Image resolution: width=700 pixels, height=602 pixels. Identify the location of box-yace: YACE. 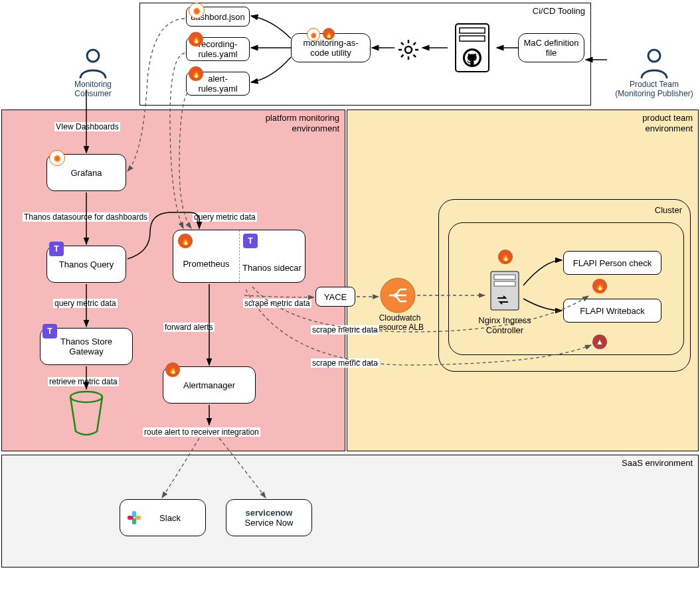
(335, 297).